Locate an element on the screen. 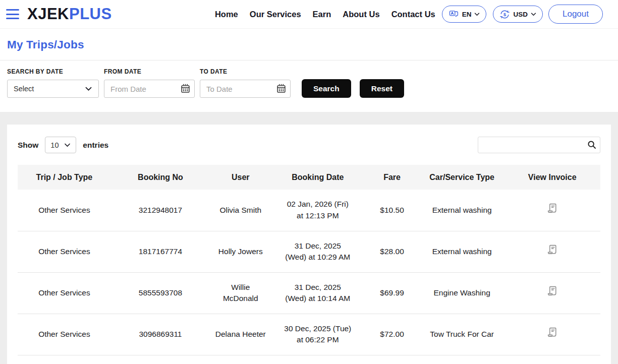 The height and width of the screenshot is (364, 618). user-cell: Delana Heeter is located at coordinates (240, 334).